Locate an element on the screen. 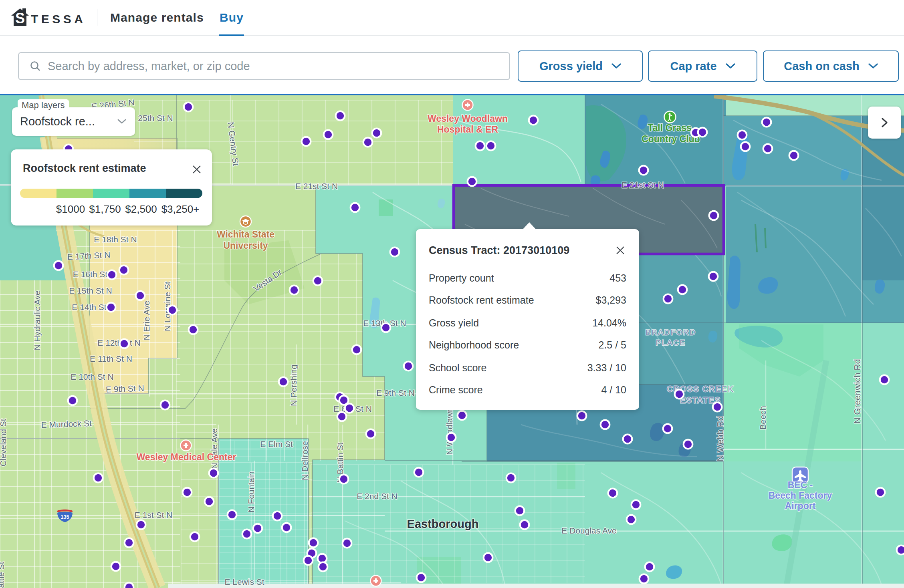 This screenshot has width=904, height=588. svg-text: Eastborough is located at coordinates (443, 524).